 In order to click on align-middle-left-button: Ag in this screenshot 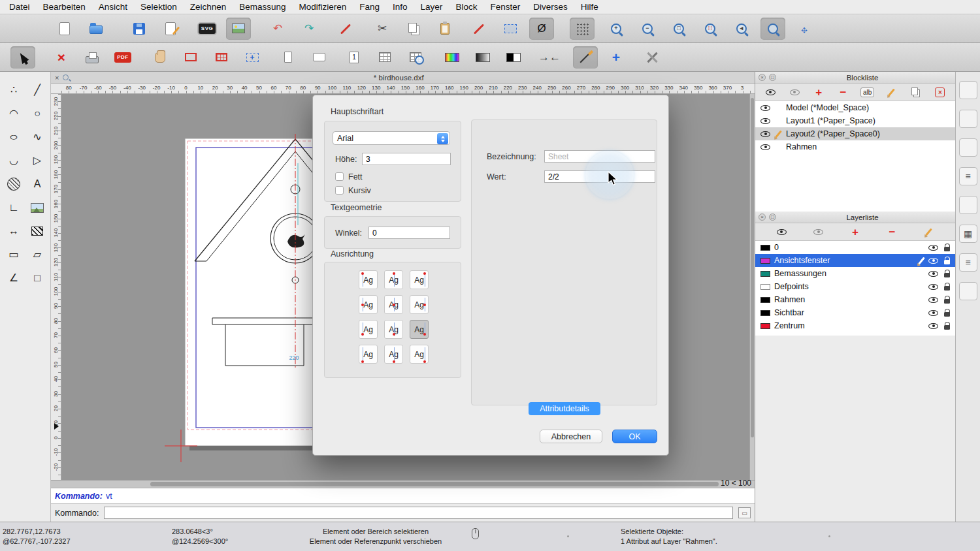, I will do `click(368, 304)`.